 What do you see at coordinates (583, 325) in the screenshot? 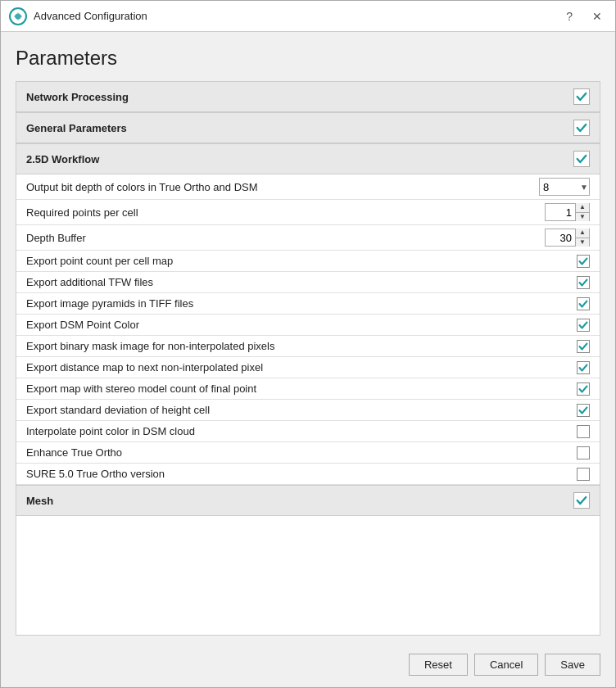
I see `param-value-export-dsm-color` at bounding box center [583, 325].